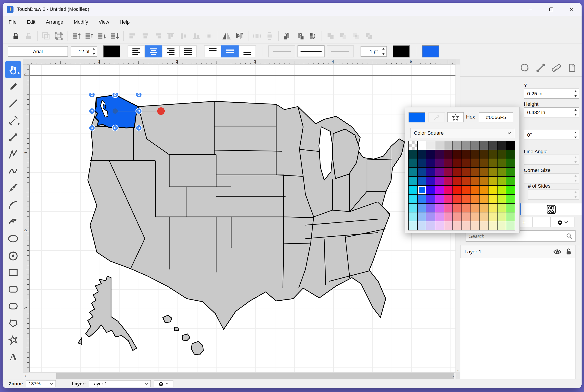  Describe the element at coordinates (154, 52) in the screenshot. I see `align-text-center-button` at that location.